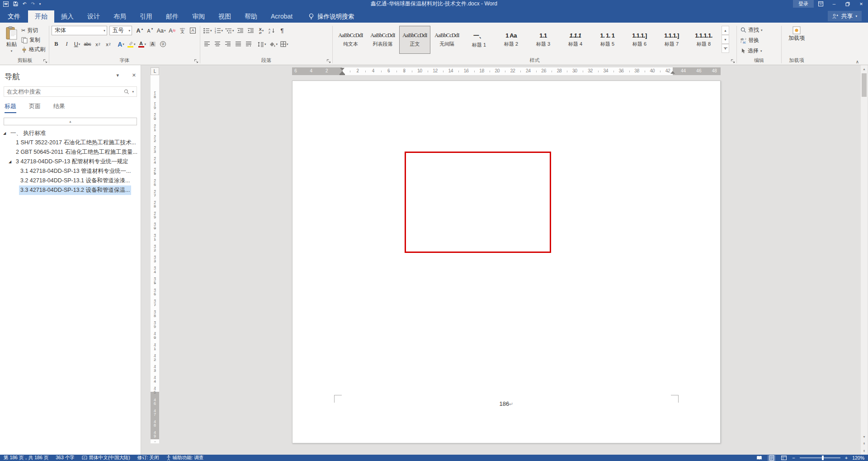  What do you see at coordinates (262, 44) in the screenshot?
I see `line-spacing-button: ▾` at bounding box center [262, 44].